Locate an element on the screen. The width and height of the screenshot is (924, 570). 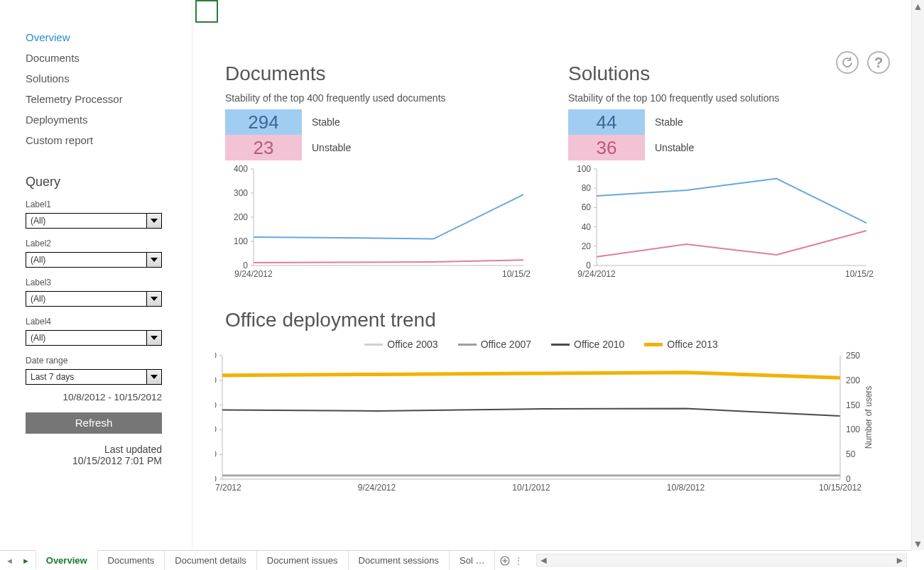
svg-text: 80 is located at coordinates (587, 188).